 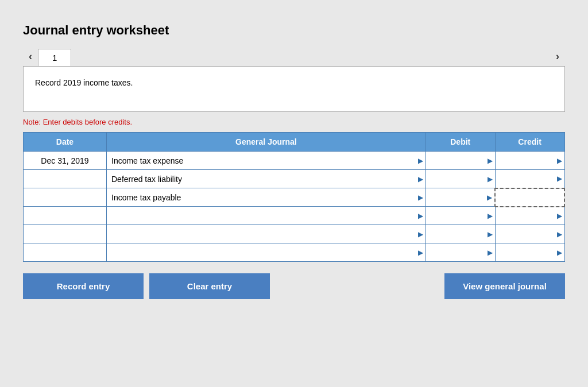 I want to click on instruction-text: Record 2019 income taxes., so click(x=84, y=83).